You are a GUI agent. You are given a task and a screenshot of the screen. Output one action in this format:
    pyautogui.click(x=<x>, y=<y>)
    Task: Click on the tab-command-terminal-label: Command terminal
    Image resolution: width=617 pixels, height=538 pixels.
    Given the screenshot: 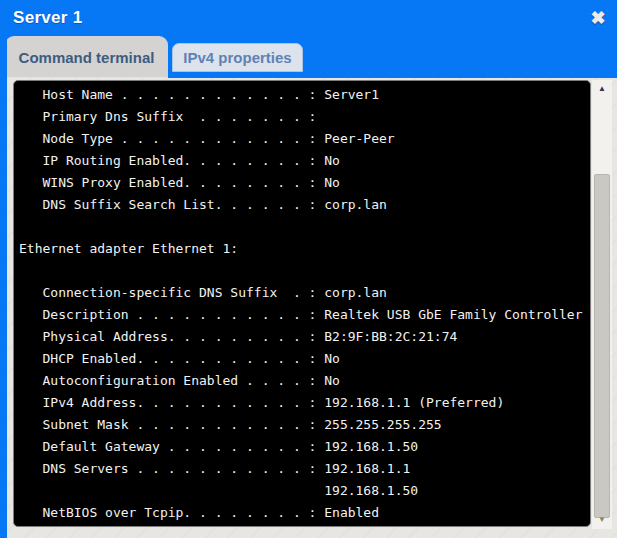 What is the action you would take?
    pyautogui.click(x=87, y=58)
    